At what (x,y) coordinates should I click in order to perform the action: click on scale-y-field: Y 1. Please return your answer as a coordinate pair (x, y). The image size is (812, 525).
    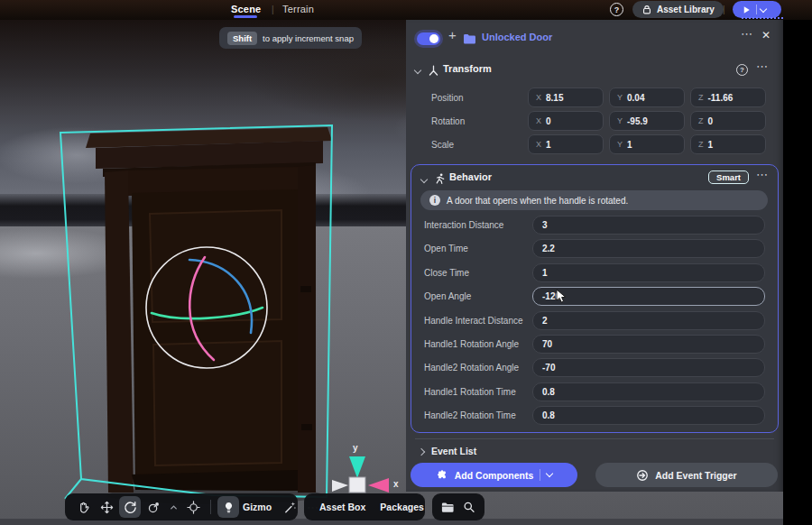
    Looking at the image, I should click on (647, 144).